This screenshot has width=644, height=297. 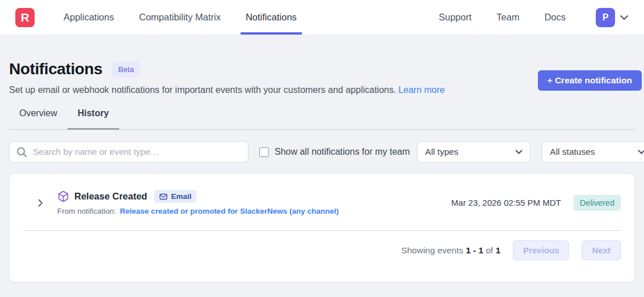 I want to click on primary-nav: Applications Compatibility Matrix Notifi…, so click(x=187, y=17).